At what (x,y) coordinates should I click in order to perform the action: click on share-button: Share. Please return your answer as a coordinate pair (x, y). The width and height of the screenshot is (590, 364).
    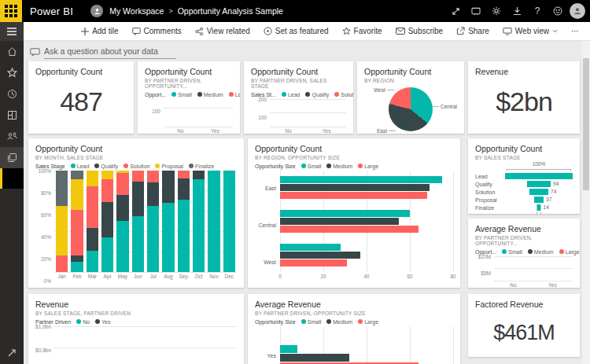
    Looking at the image, I should click on (473, 31).